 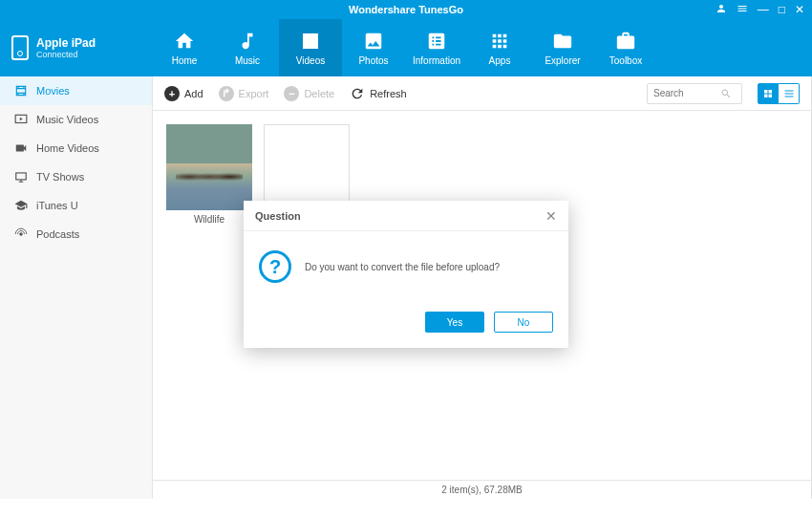 What do you see at coordinates (209, 167) in the screenshot?
I see `video-thumbnail` at bounding box center [209, 167].